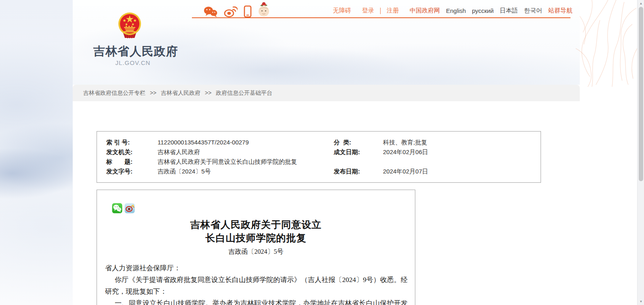  Describe the element at coordinates (246, 152) in the screenshot. I see `meta-value-issuing-agency: 吉林省人民政府` at that location.